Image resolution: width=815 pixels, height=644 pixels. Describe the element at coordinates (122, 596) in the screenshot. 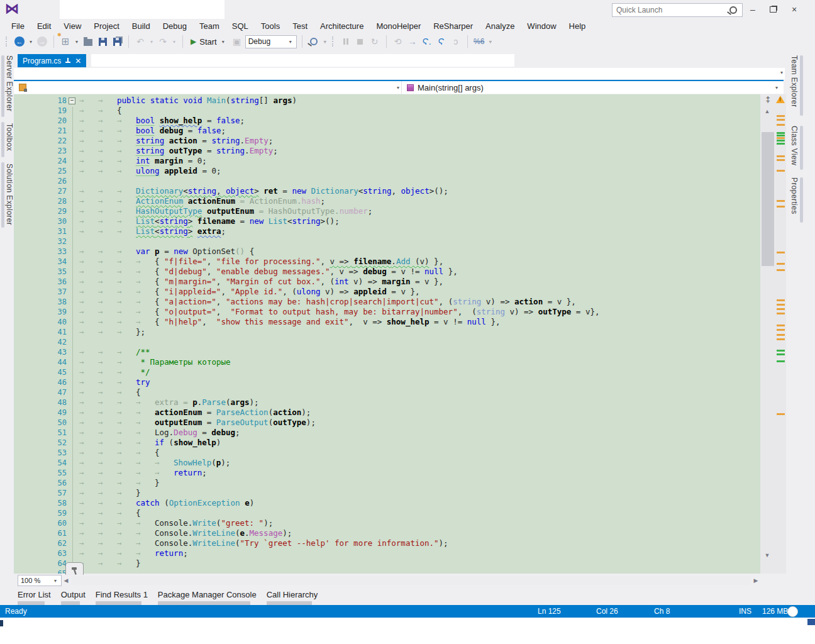

I see `bottom-tab-find-results-1: Find Results 1` at that location.